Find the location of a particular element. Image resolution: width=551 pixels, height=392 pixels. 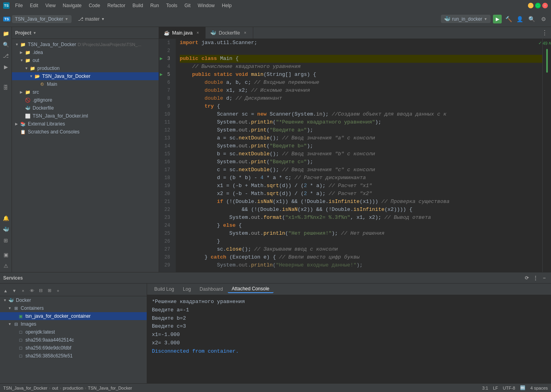

sidebar-problems-icon: ⚠ is located at coordinates (6, 266).